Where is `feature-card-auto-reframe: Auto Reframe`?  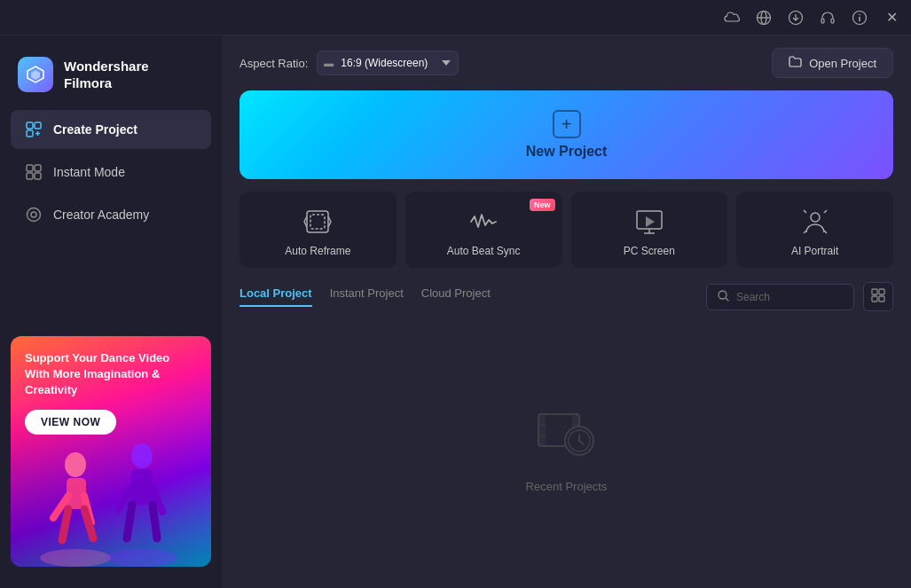 feature-card-auto-reframe: Auto Reframe is located at coordinates (318, 230).